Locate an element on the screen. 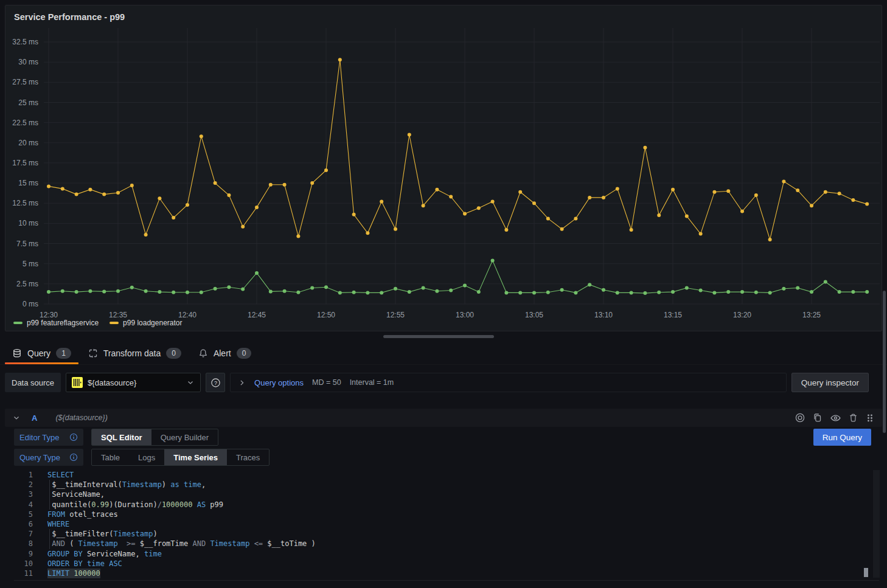  code-text: LIMIT 100000 is located at coordinates (74, 573).